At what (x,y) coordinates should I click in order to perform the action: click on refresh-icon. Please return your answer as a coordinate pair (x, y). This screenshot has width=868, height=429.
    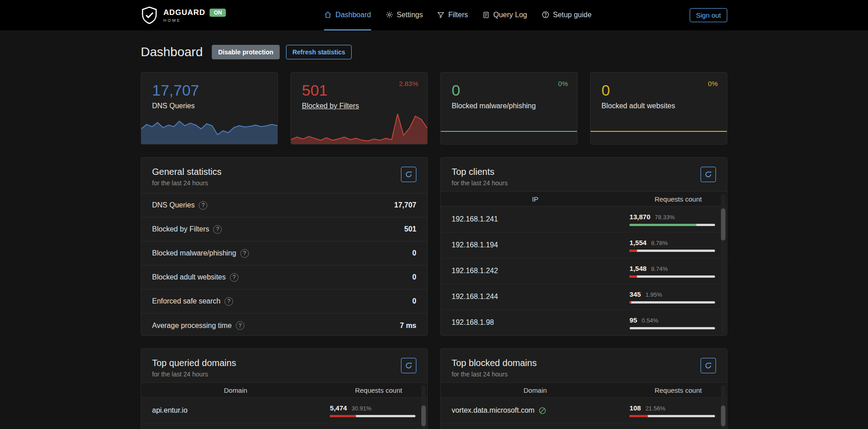
    Looking at the image, I should click on (708, 174).